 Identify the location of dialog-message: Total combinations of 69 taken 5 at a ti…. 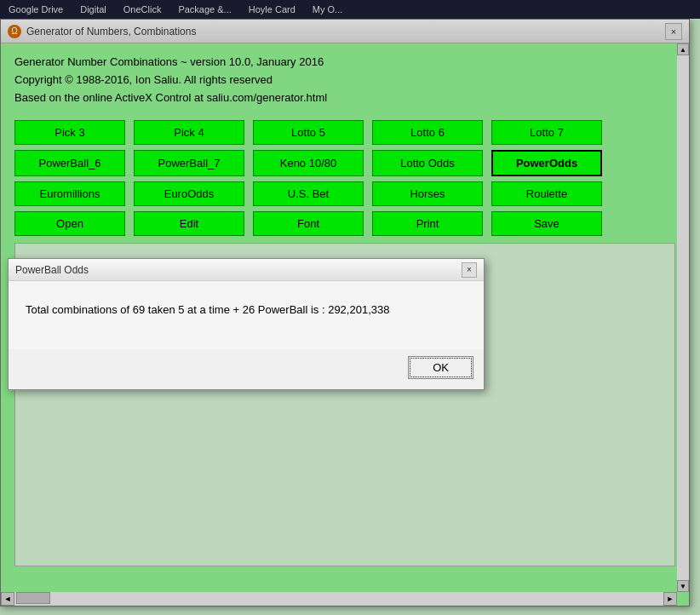
(246, 310).